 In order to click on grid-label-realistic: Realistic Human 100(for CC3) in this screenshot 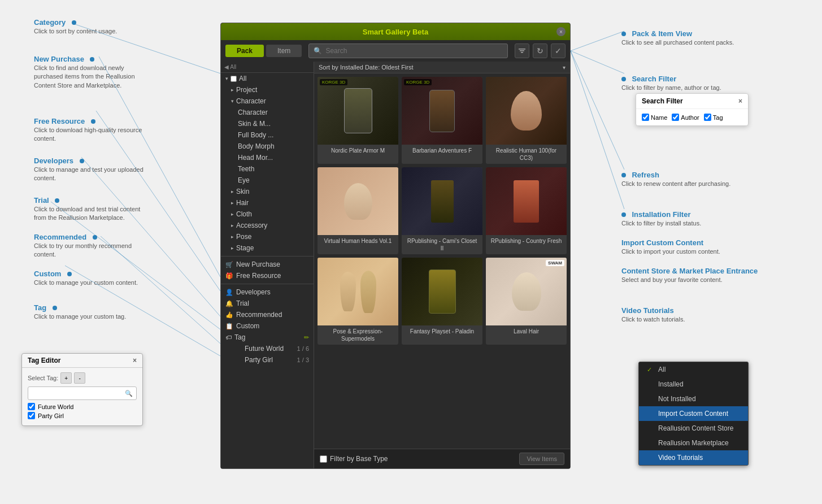, I will do `click(527, 154)`.